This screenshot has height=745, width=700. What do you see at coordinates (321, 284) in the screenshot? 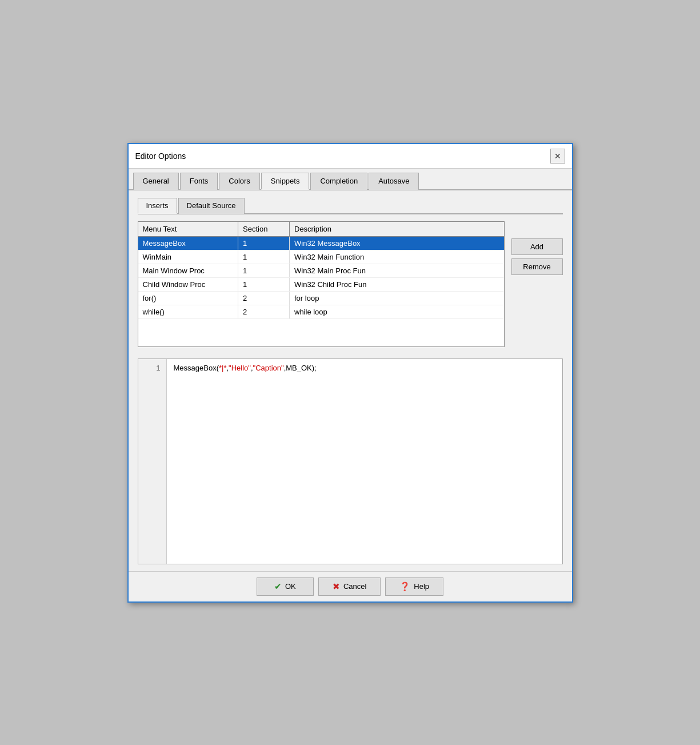
I see `table-scroll: Menu Text Section Description MessageBox…` at bounding box center [321, 284].